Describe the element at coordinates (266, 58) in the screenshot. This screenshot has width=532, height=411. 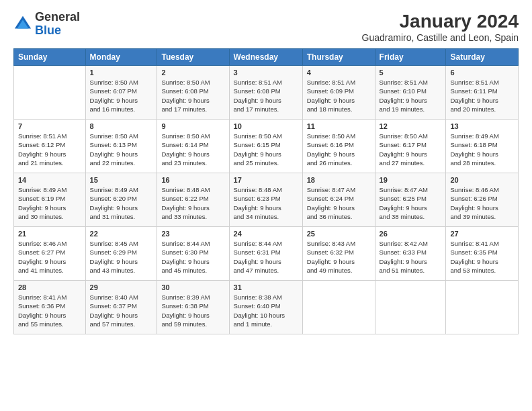
I see `calendar-header-row: Sunday Monday Tuesday Wednesday Thursday…` at that location.